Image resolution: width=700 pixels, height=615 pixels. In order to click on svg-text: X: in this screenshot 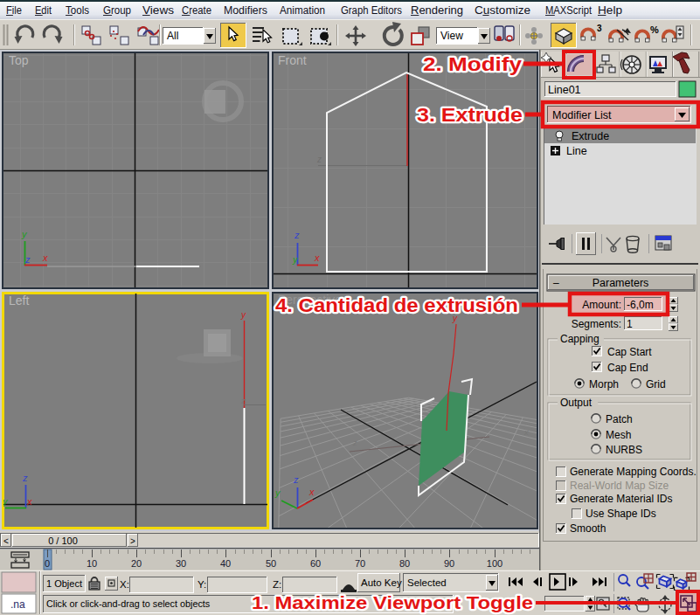, I will do `click(124, 584)`.